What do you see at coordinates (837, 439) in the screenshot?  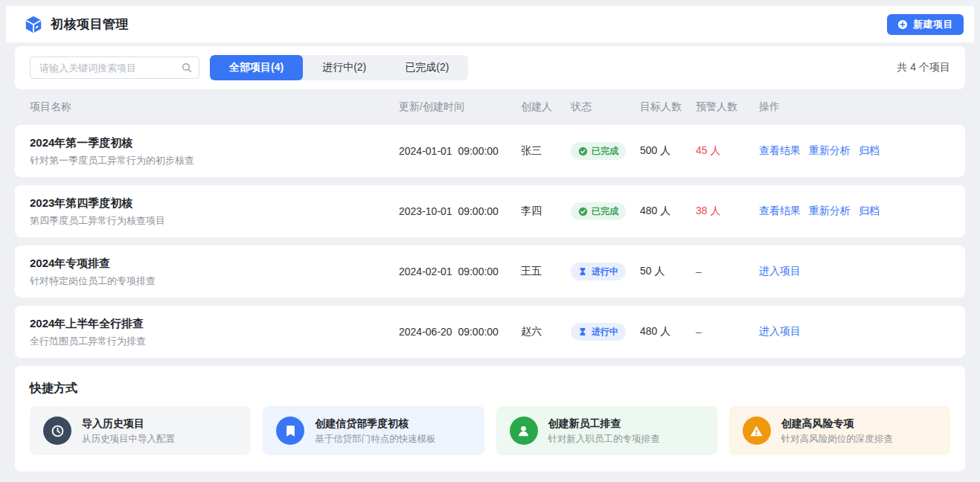 I see `shortcut-description: 针对高风险岗位的深度排查` at bounding box center [837, 439].